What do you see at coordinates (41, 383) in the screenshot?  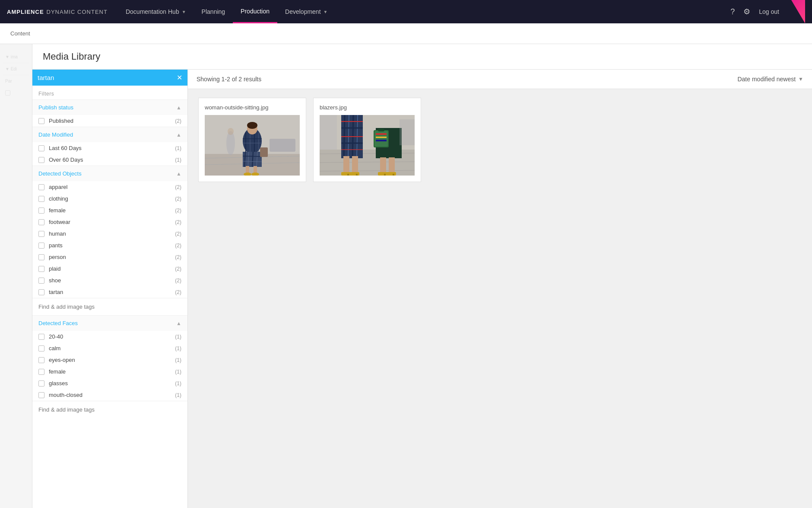 I see `filter-checkbox-glasses` at bounding box center [41, 383].